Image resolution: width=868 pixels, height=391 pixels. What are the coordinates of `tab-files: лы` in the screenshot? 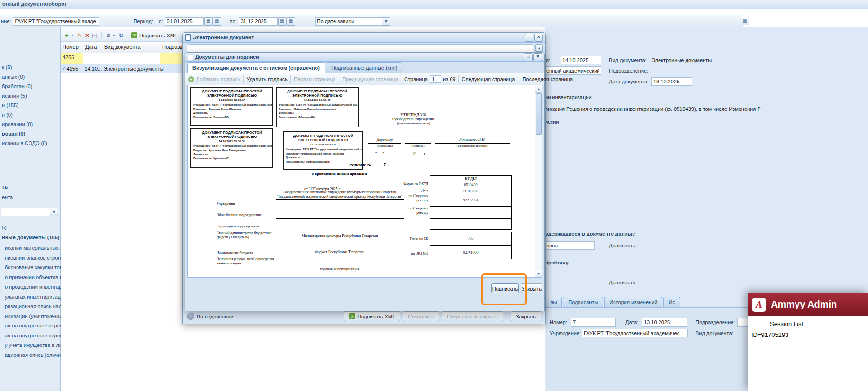 It's located at (553, 302).